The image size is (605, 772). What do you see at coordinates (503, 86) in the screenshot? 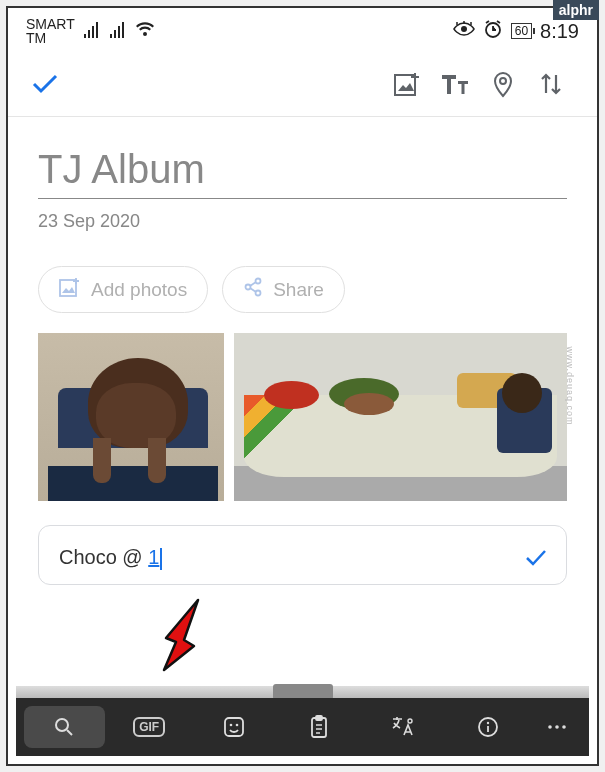
I see `location-icon` at bounding box center [503, 86].